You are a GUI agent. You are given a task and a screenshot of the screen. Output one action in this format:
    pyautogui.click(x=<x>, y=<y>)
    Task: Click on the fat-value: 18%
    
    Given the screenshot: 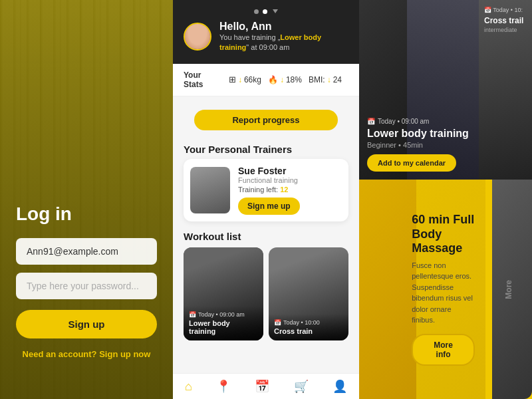 What is the action you would take?
    pyautogui.click(x=294, y=80)
    